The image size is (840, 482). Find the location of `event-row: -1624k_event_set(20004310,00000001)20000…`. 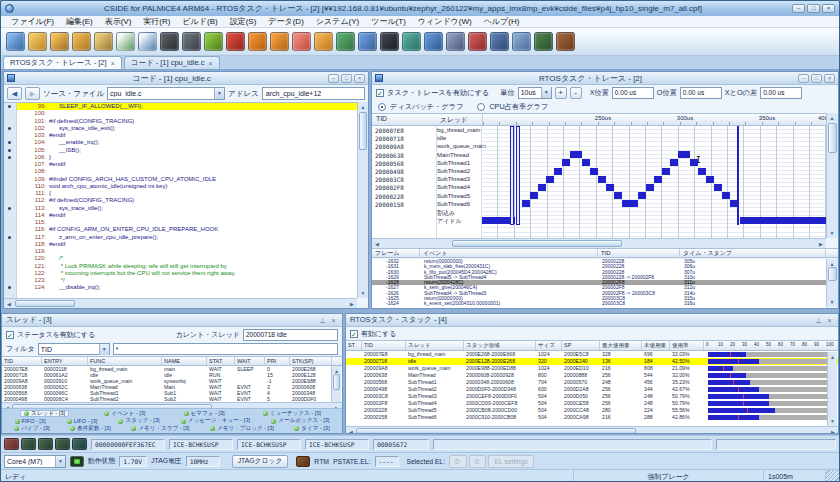

event-row: -1624k_event_set(20004310,00000001)20000… is located at coordinates (599, 304).